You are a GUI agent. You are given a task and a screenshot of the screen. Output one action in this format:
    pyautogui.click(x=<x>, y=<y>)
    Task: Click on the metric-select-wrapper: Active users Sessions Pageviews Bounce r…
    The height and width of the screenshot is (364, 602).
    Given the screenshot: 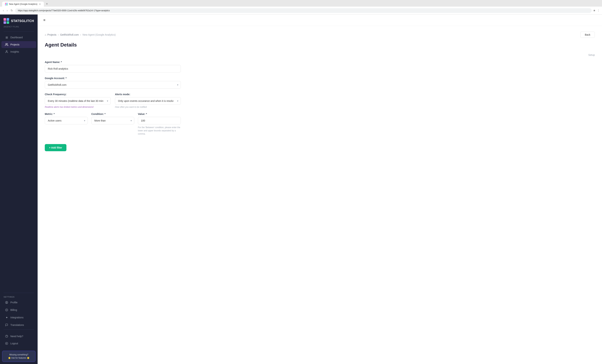 What is the action you would take?
    pyautogui.click(x=66, y=121)
    